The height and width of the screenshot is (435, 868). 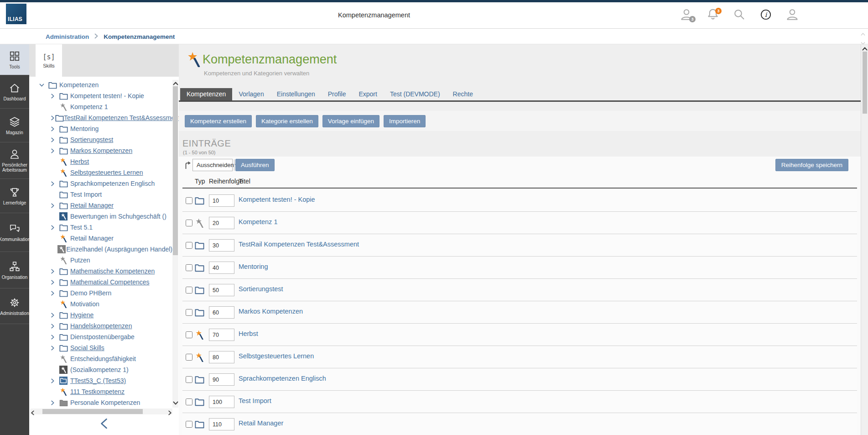 What do you see at coordinates (255, 401) in the screenshot?
I see `row-title-link: Test Import` at bounding box center [255, 401].